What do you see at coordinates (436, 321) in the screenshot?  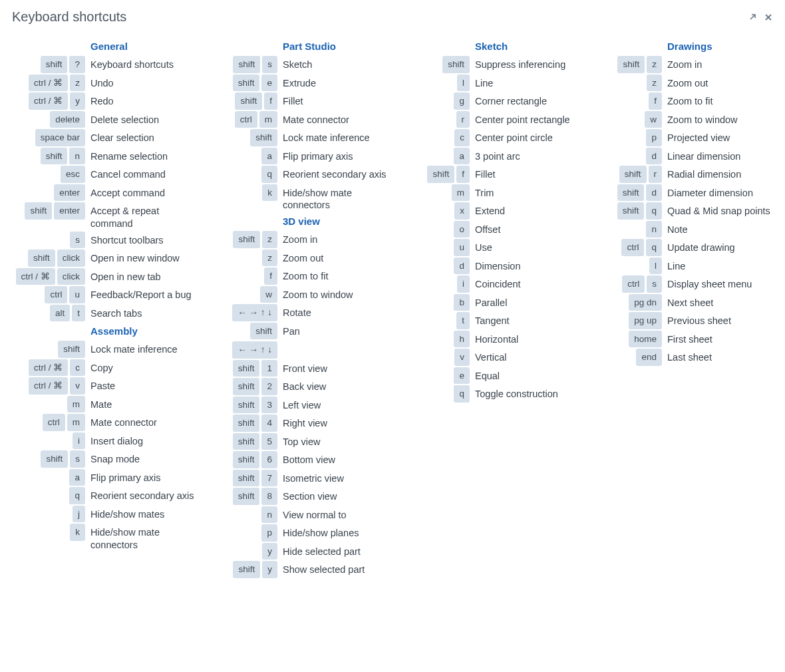 I see `key-group: t` at bounding box center [436, 321].